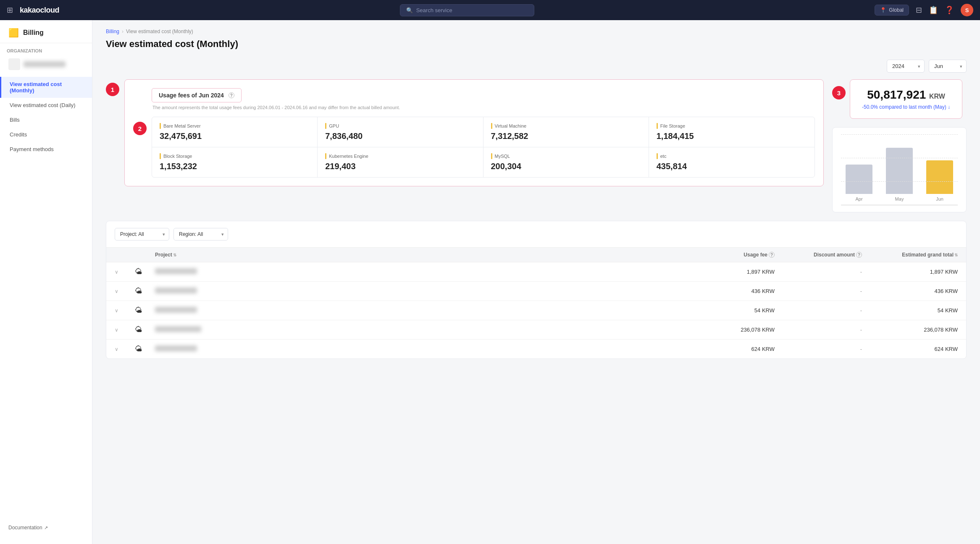  I want to click on month-select: JanFebMar AprMayJun JulAugSep OctNovDec, so click(948, 66).